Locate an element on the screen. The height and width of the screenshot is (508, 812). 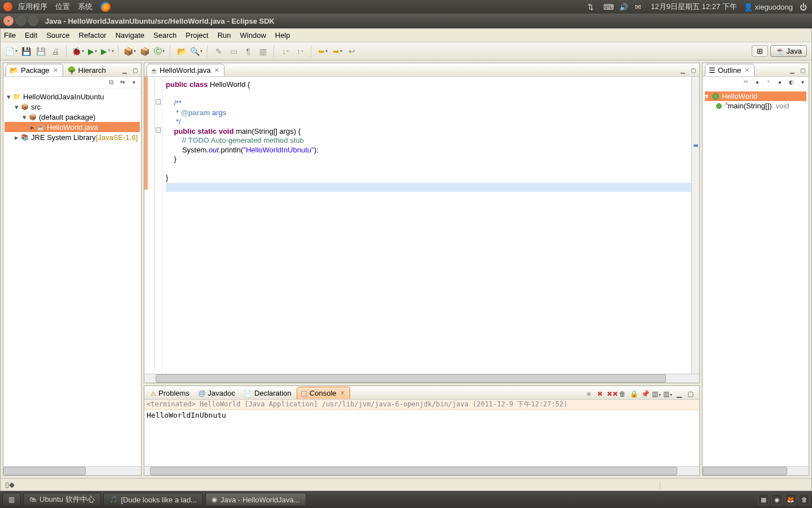
tree-jre-library: ▸JRE System Library [JavaSE-1.6] is located at coordinates (72, 137).